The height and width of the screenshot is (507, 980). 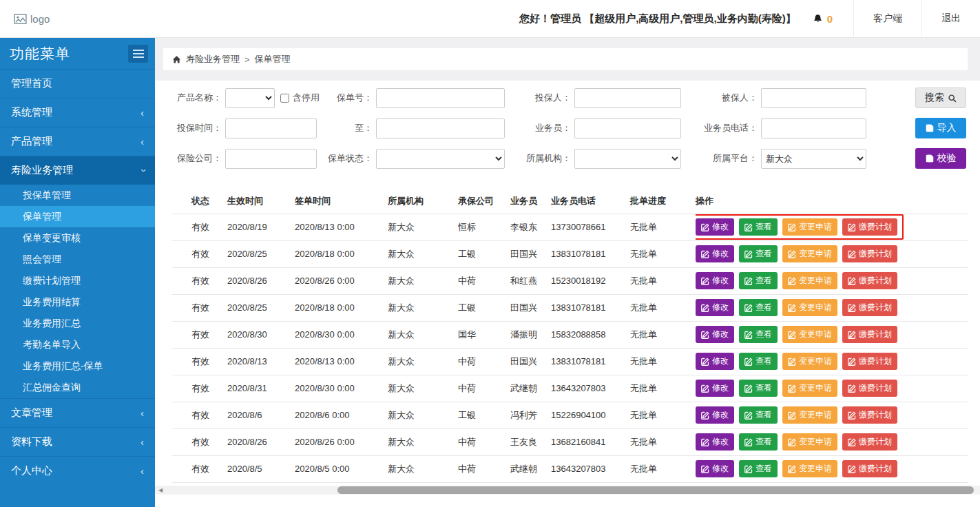 I want to click on cell-insurer: 国华, so click(x=484, y=335).